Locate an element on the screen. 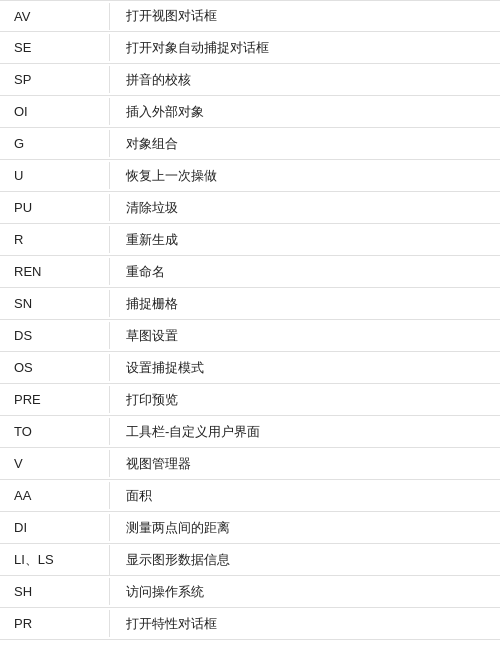 The image size is (500, 666). shortcut-description: 重新生成 is located at coordinates (305, 240).